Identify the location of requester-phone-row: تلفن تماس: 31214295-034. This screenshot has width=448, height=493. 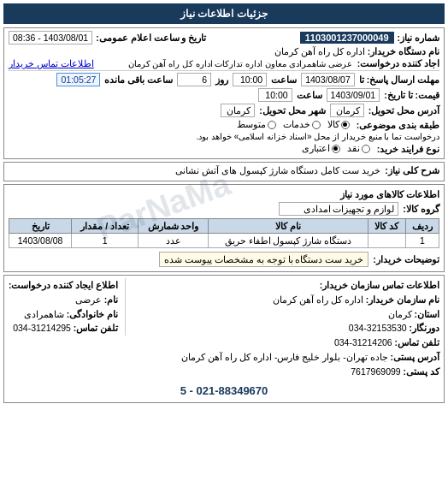
(63, 329).